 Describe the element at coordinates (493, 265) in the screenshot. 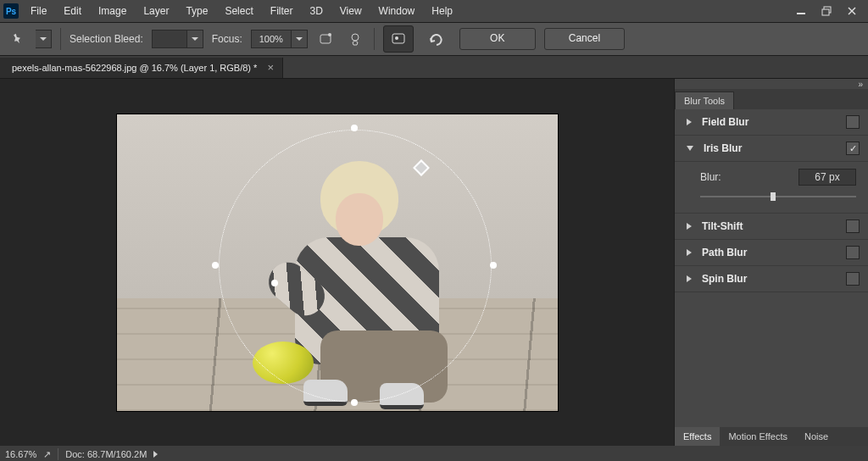

I see `iris-handle-right` at that location.